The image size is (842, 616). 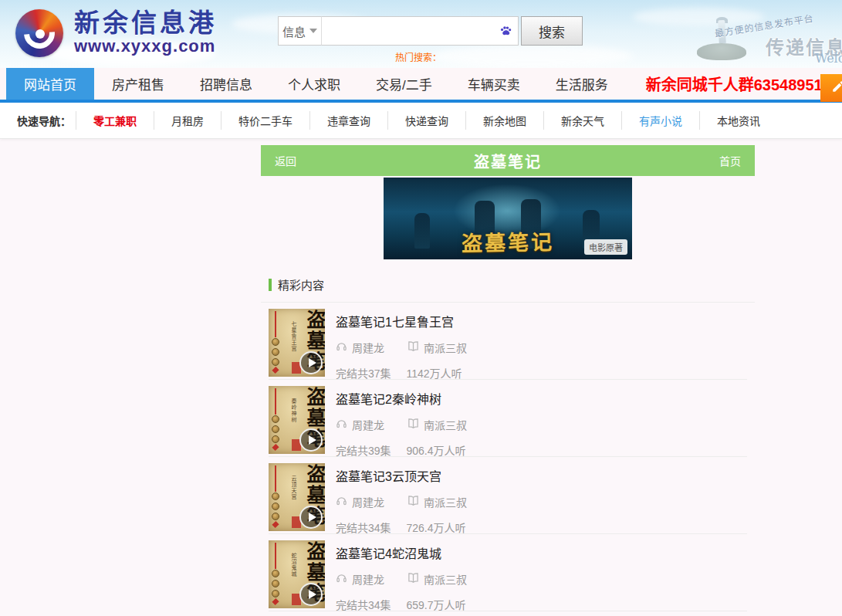 I want to click on list-item: 秦岭神树 盗墓笔 盗墓笔记2秦岭神树 周建龙 南派三叔, so click(x=508, y=418).